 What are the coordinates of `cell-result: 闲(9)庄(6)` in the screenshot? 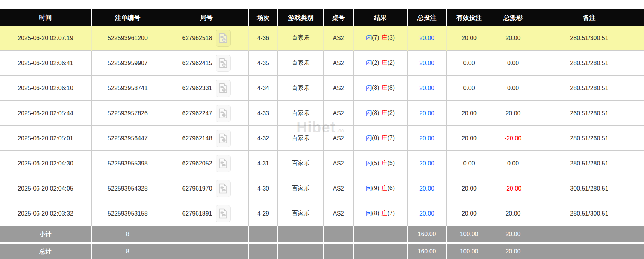 It's located at (380, 189).